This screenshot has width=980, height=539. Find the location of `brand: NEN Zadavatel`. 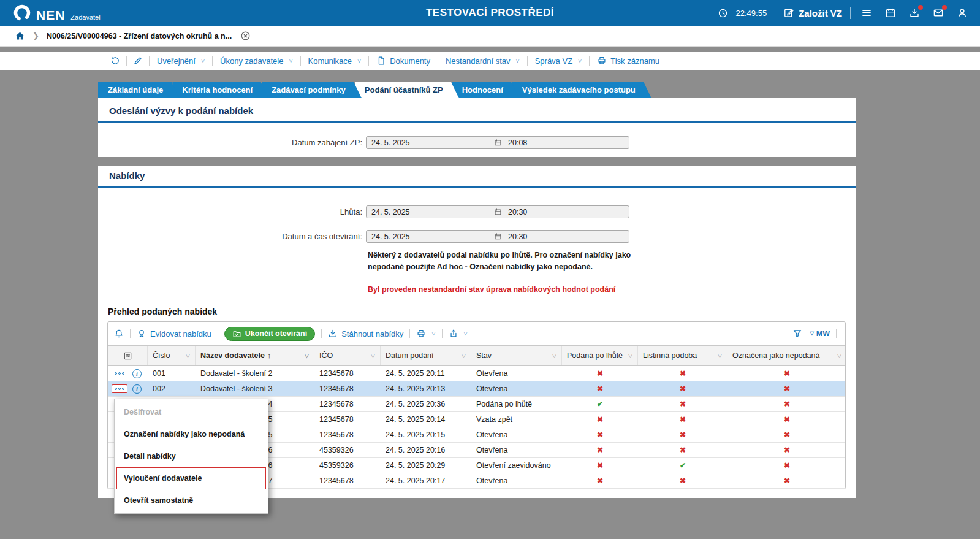

brand: NEN Zadavatel is located at coordinates (57, 13).